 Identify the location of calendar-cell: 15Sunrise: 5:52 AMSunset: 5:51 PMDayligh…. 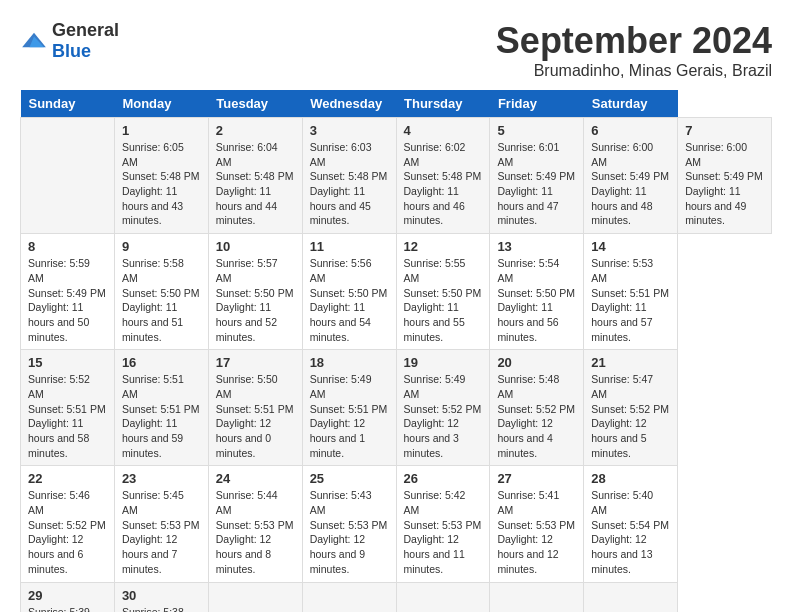
(68, 408).